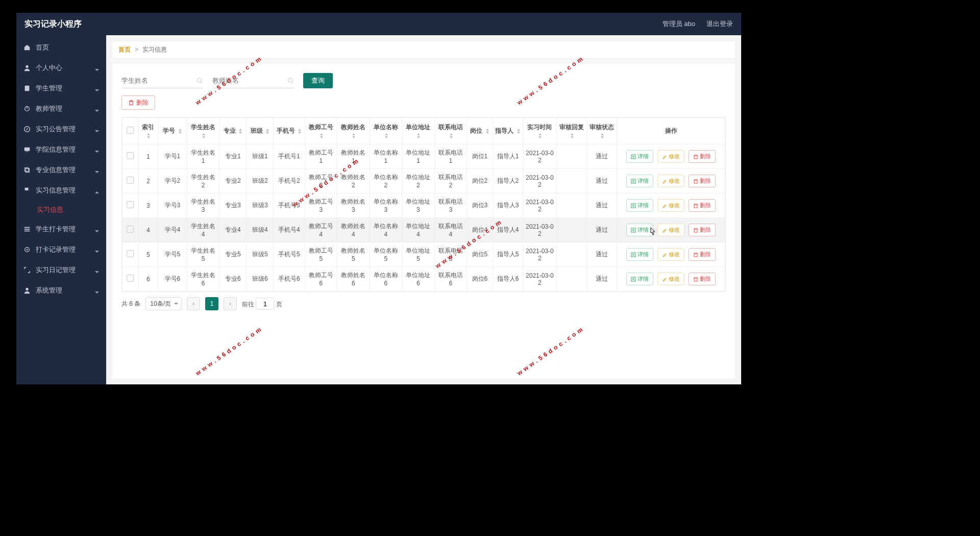  Describe the element at coordinates (159, 81) in the screenshot. I see `student-name-input` at that location.